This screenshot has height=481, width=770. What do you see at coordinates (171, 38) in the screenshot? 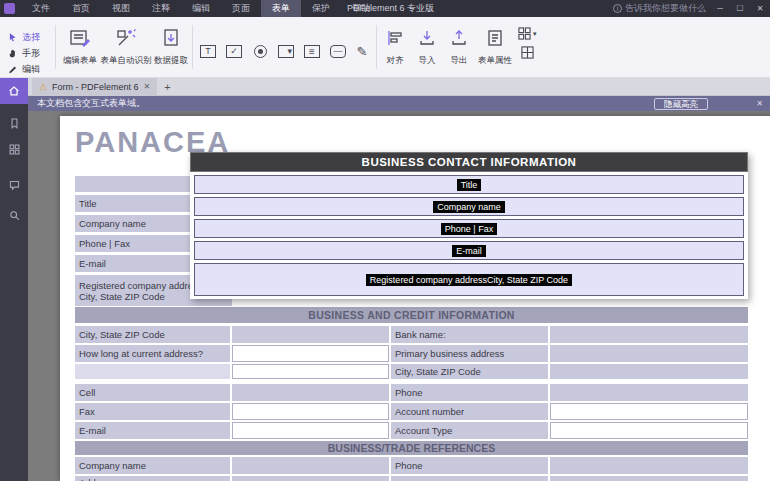
I see `data-extract-icon` at bounding box center [171, 38].